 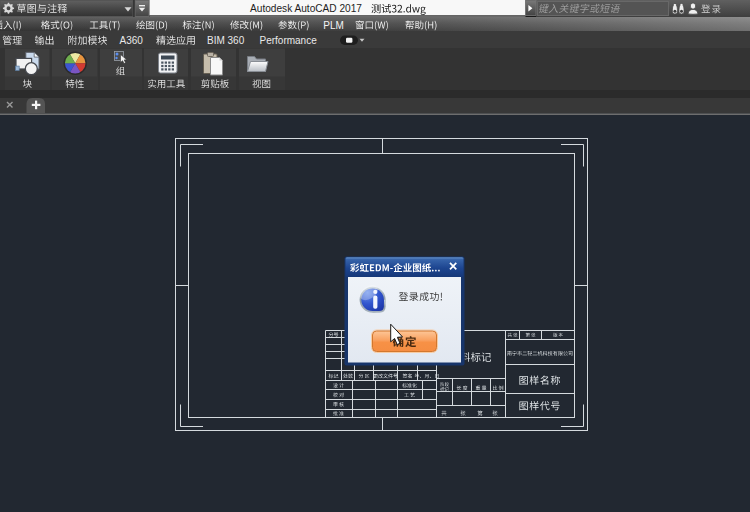 What do you see at coordinates (334, 26) in the screenshot?
I see `svg-text: PLM` at bounding box center [334, 26].